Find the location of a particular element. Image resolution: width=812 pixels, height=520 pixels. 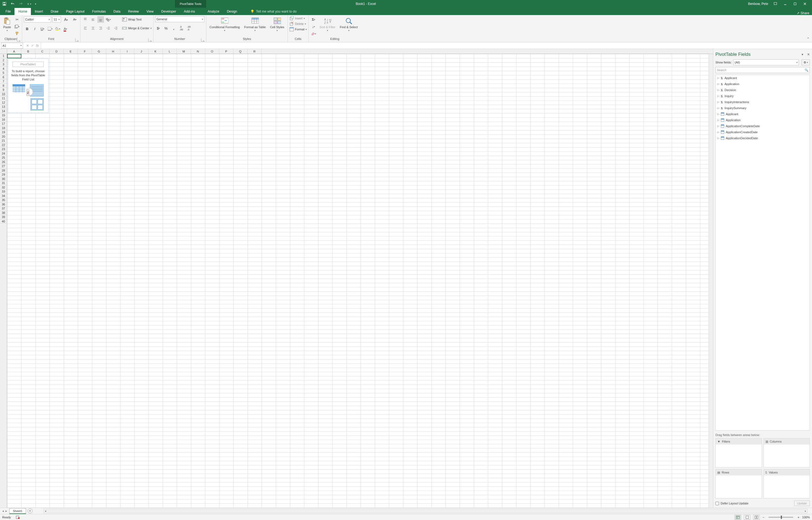

page-break-view-button is located at coordinates (756, 517).